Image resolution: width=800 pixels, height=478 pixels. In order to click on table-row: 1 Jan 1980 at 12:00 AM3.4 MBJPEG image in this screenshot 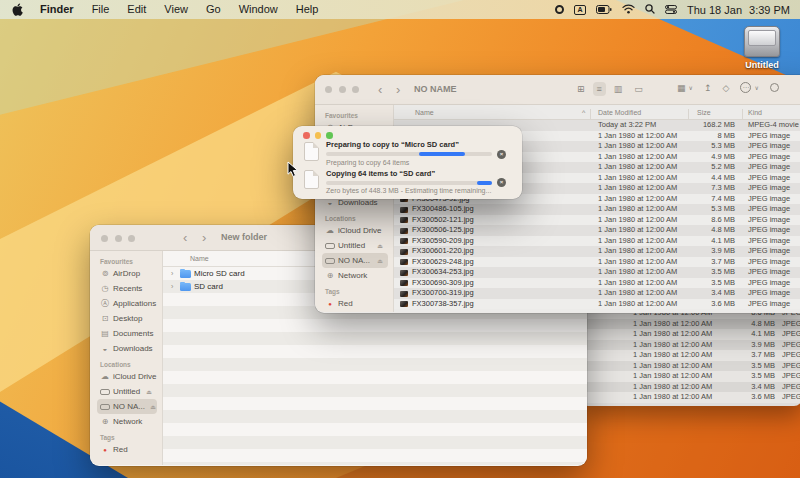, I will do `click(690, 388)`.